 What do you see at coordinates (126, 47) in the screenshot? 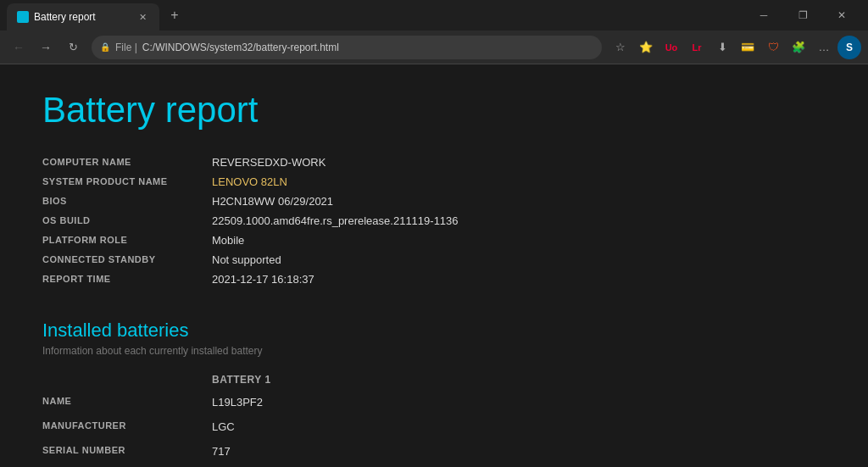
I see `address-file-label: File |` at bounding box center [126, 47].